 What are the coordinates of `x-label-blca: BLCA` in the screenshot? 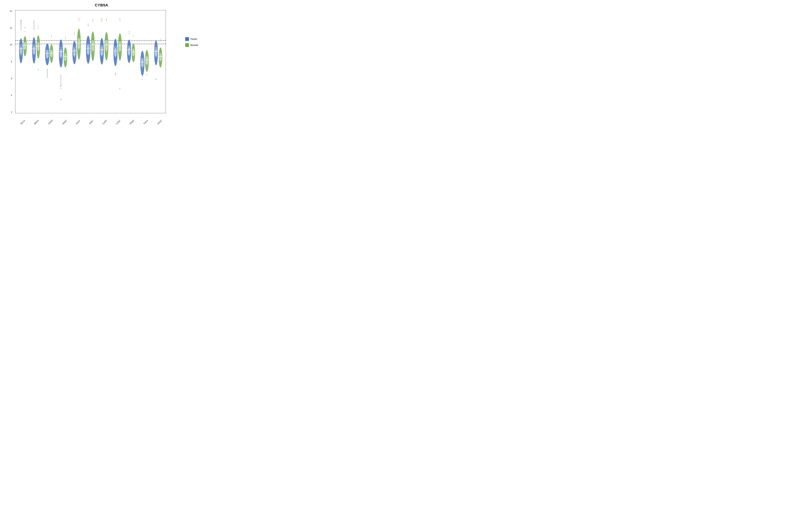 It's located at (23, 122).